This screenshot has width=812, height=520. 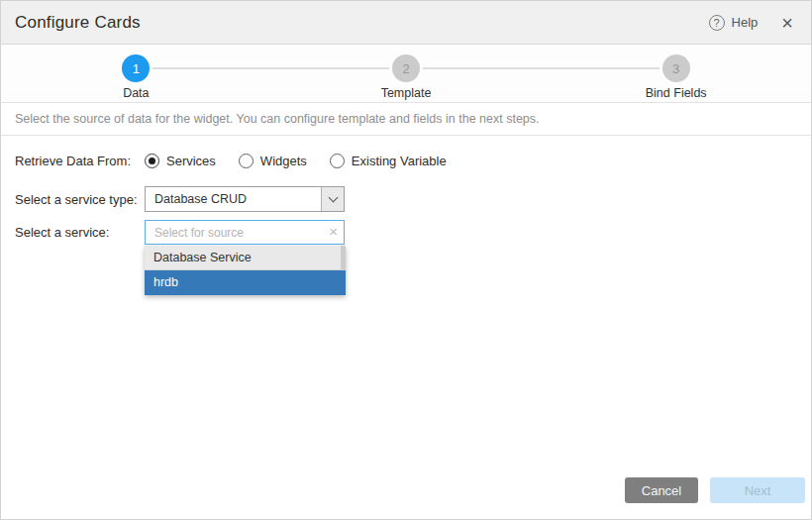 What do you see at coordinates (137, 73) in the screenshot?
I see `step-data: 1 Data` at bounding box center [137, 73].